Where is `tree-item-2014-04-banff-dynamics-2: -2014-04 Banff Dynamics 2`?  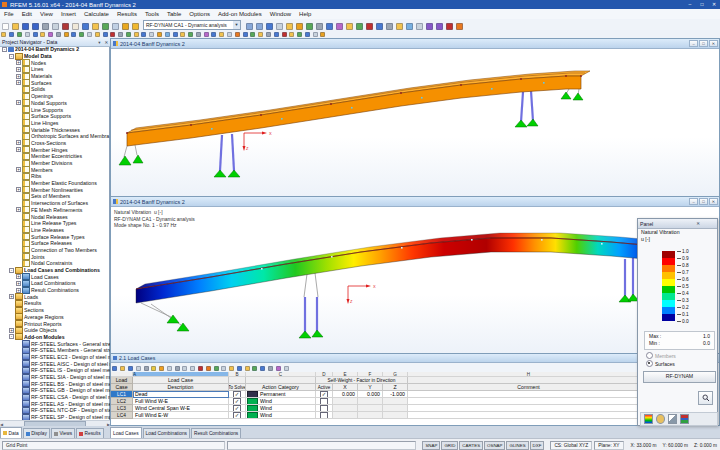
tree-item-2014-04-banff-dynamics-2: -2014-04 Banff Dynamics 2 is located at coordinates (55, 50).